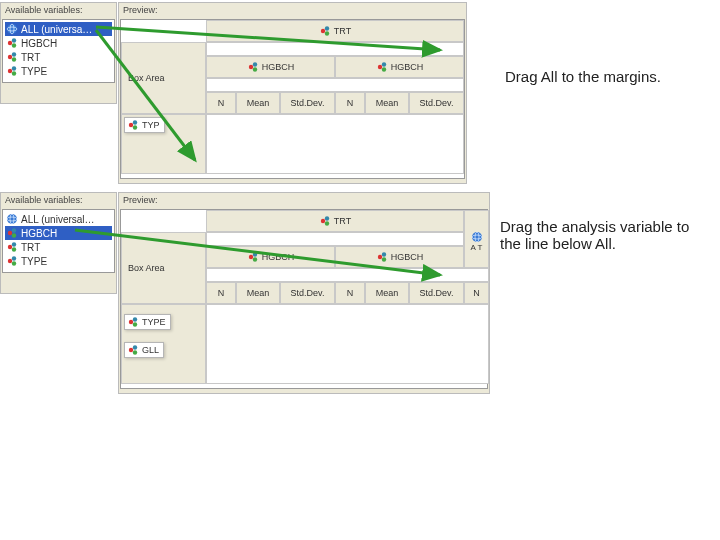 The width and height of the screenshot is (720, 540). I want to click on row-header-hgbch-2b-label: HGBCH, so click(408, 257).